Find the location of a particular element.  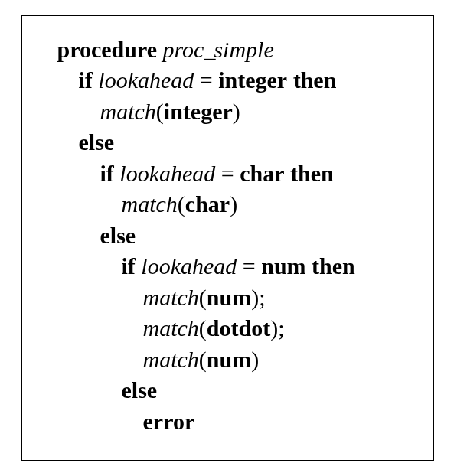

keyword-error: error is located at coordinates (169, 421).